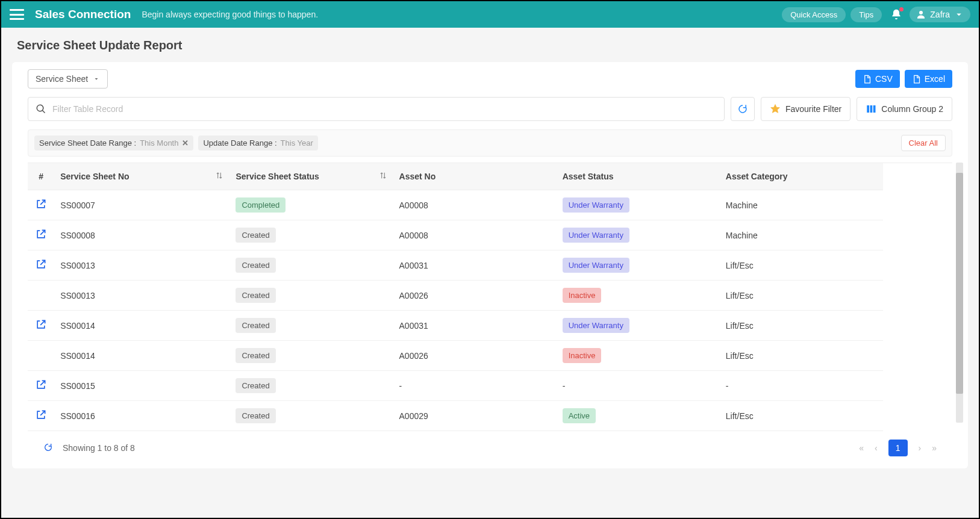  I want to click on table-row: SS00013CreatedA00031Under WarrantyLift/E…, so click(455, 266).